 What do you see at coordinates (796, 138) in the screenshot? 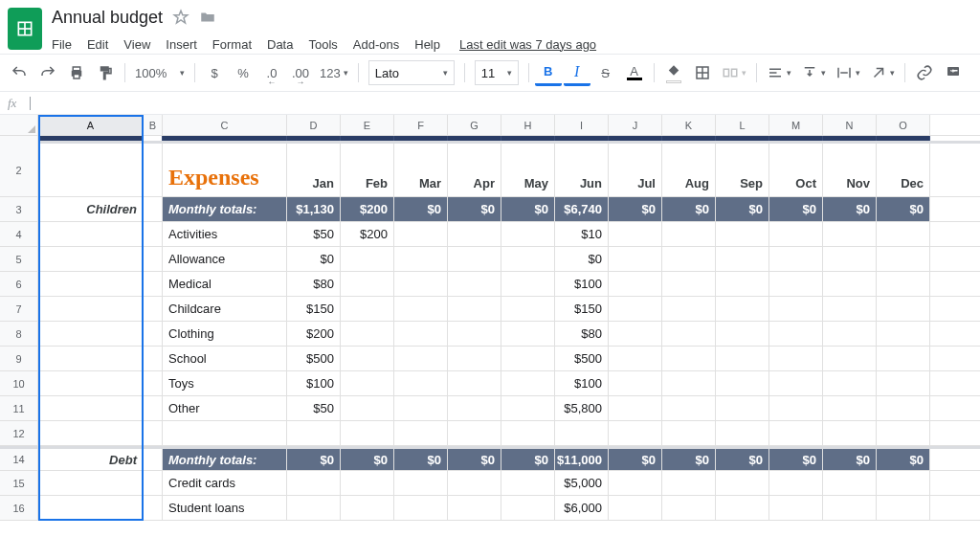
I see `cell-1-M` at bounding box center [796, 138].